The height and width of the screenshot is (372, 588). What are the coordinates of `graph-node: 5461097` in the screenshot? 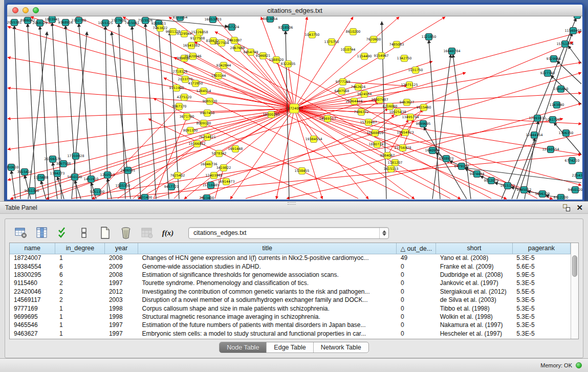 It's located at (234, 41).